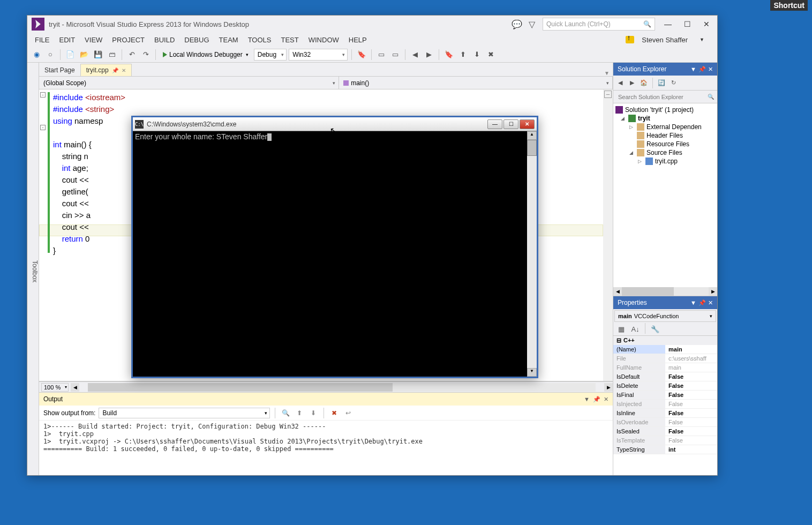 The image size is (812, 525). What do you see at coordinates (511, 124) in the screenshot?
I see `console-maximize-button: ☐` at bounding box center [511, 124].